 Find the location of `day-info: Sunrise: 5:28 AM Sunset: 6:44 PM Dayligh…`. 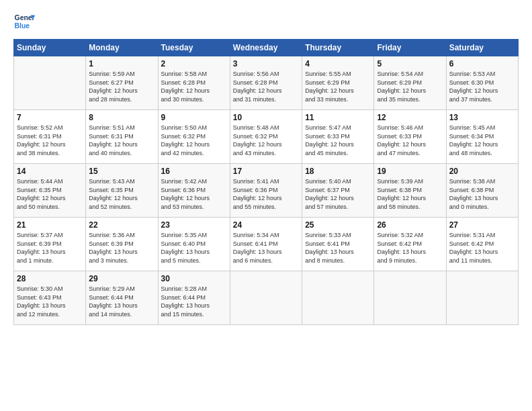

day-info: Sunrise: 5:28 AM Sunset: 6:44 PM Dayligh… is located at coordinates (194, 302).